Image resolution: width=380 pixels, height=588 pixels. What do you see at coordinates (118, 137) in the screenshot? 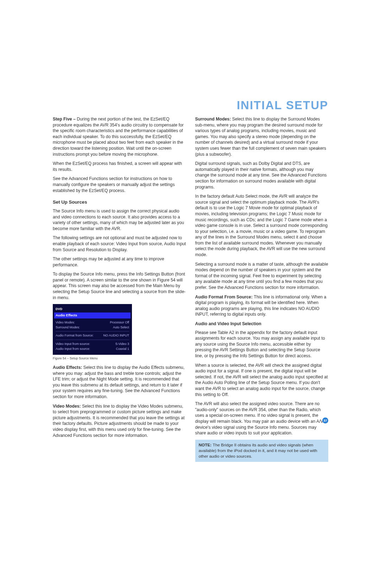
I see `paragraph-text: During the next portion of the test, the…` at bounding box center [118, 137].